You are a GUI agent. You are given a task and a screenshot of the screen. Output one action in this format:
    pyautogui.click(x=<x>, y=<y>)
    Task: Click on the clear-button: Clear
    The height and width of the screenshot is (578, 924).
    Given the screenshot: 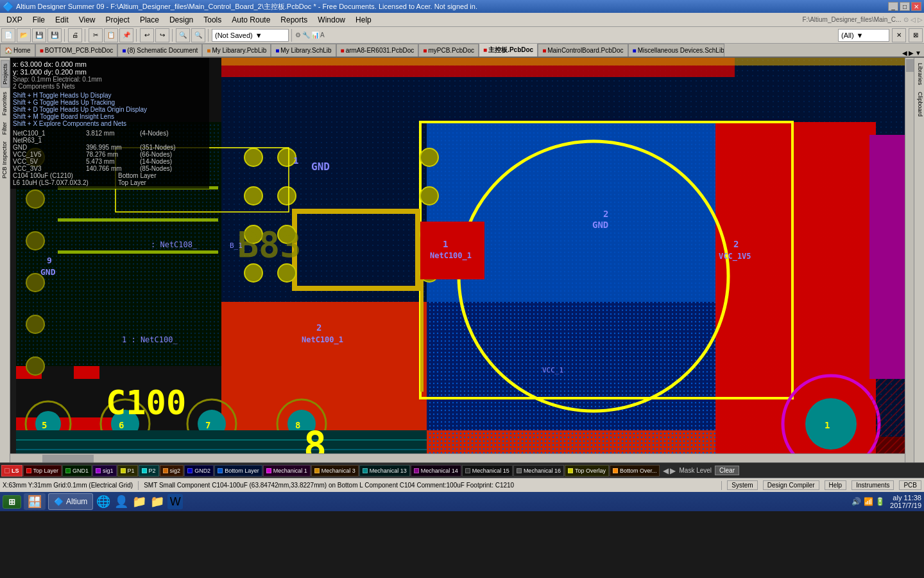 What is the action you would take?
    pyautogui.click(x=727, y=470)
    